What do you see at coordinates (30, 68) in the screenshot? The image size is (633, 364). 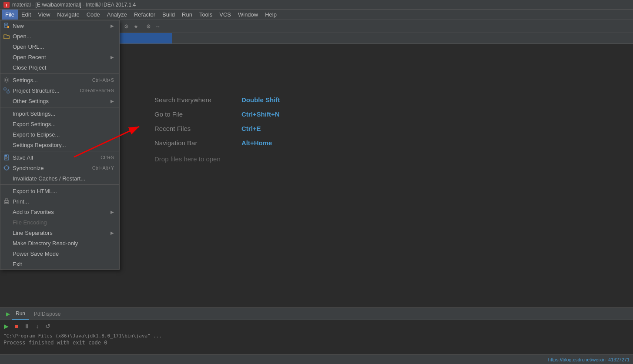 I see `menu-item-close-project-label: Close Project` at bounding box center [30, 68].